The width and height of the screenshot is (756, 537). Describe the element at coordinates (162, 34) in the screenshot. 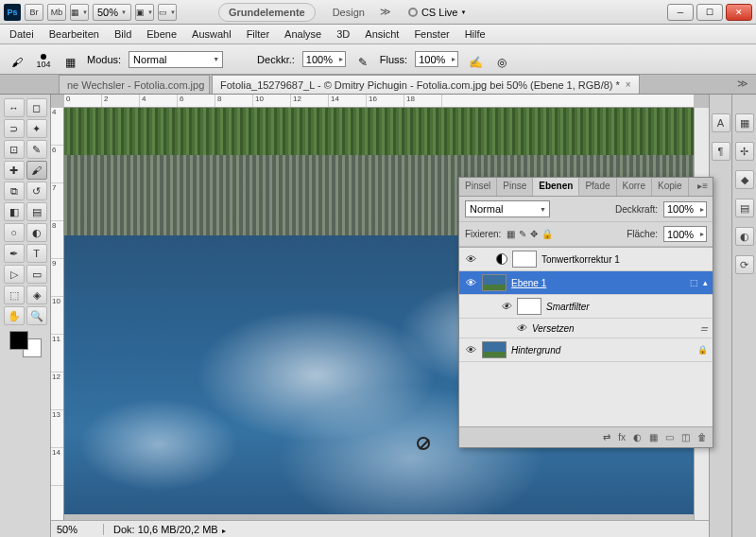

I see `menu-ebene: Ebene` at that location.